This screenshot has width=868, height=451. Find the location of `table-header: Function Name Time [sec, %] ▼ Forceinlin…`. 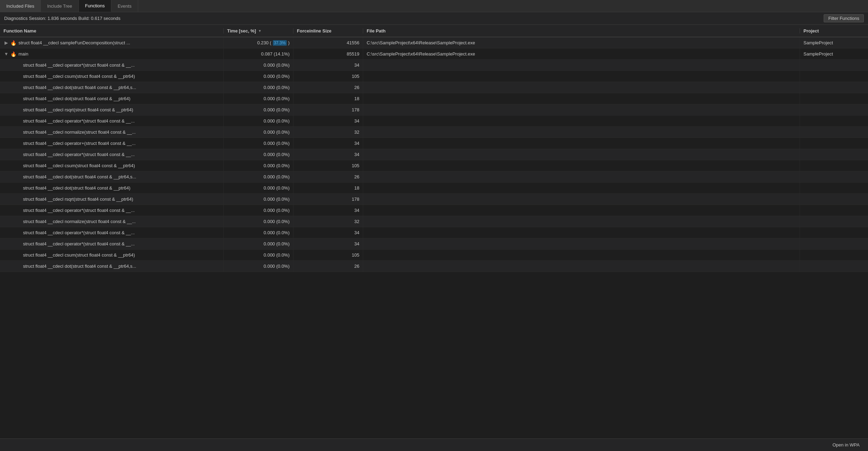

table-header: Function Name Time [sec, %] ▼ Forceinlin… is located at coordinates (434, 31).